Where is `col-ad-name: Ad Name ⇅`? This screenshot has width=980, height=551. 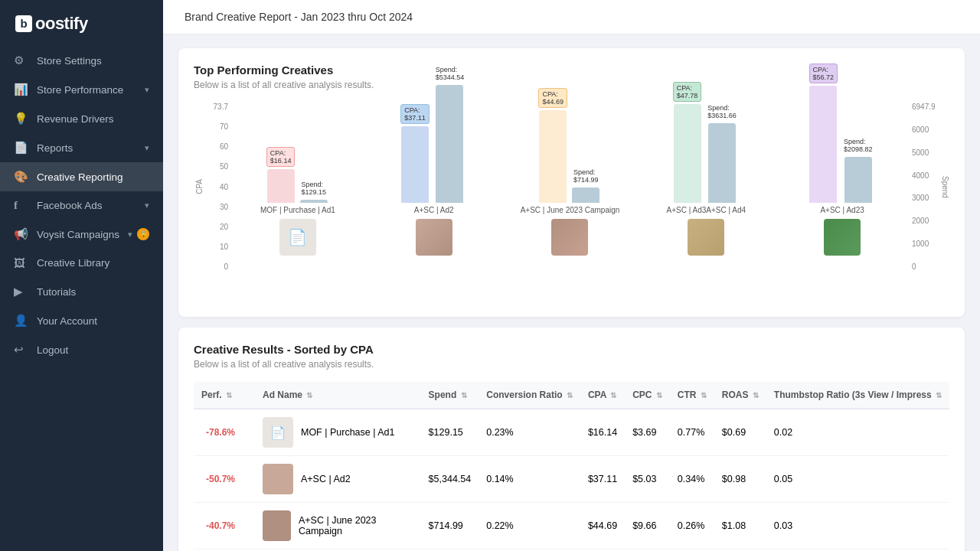 col-ad-name: Ad Name ⇅ is located at coordinates (338, 395).